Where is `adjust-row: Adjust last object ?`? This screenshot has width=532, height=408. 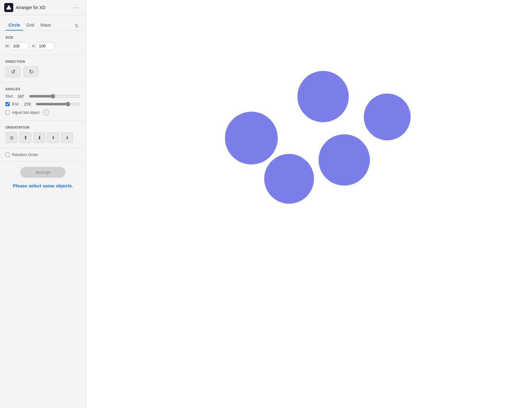 adjust-row: Adjust last object ? is located at coordinates (43, 113).